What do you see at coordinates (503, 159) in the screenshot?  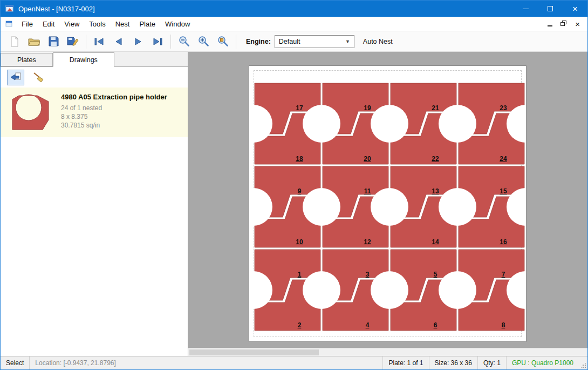 I see `part-number: 24` at bounding box center [503, 159].